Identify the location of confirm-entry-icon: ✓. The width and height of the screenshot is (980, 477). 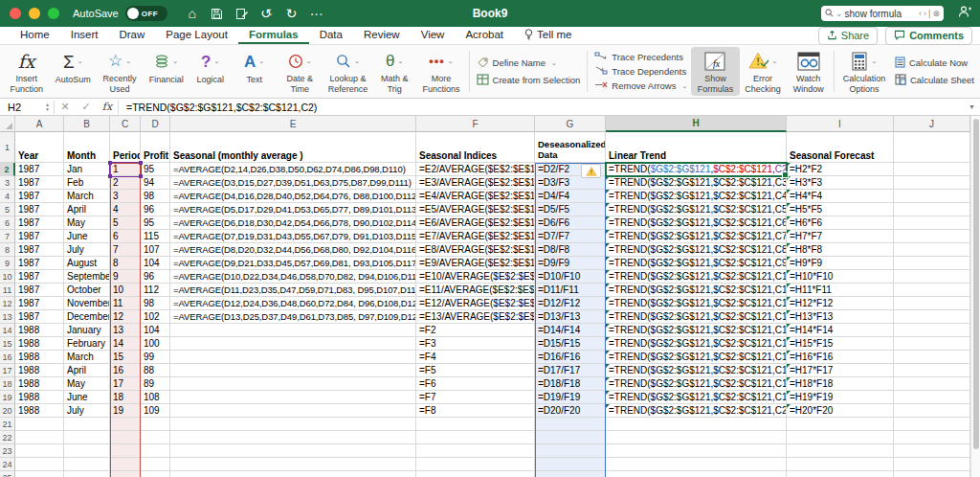
(86, 107).